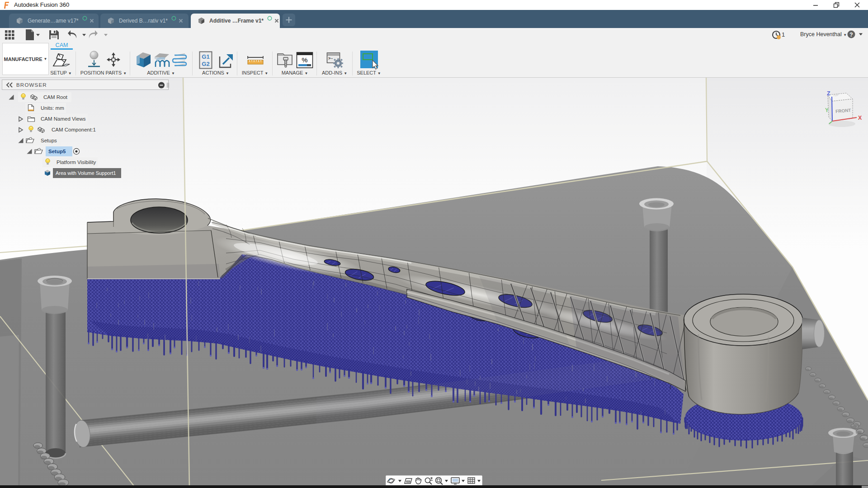  What do you see at coordinates (860, 118) in the screenshot?
I see `svg-text: X` at bounding box center [860, 118].